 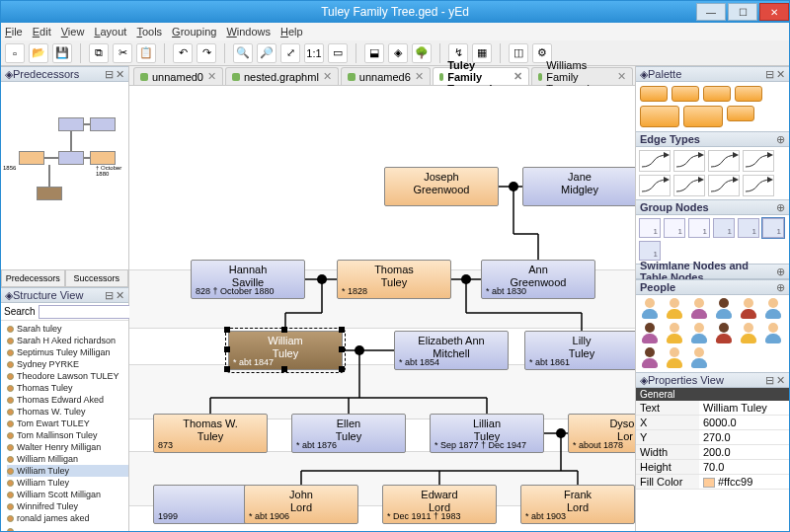 I want to click on document-tab: unnamed6✕, so click(x=385, y=76).